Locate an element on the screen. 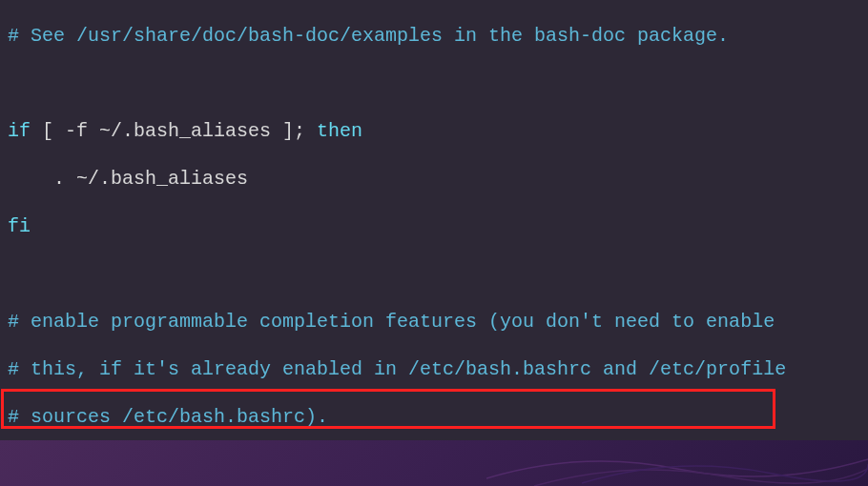 The image size is (868, 486). code-line: # See /usr/share/doc/bash-doc/examples i… is located at coordinates (438, 36).